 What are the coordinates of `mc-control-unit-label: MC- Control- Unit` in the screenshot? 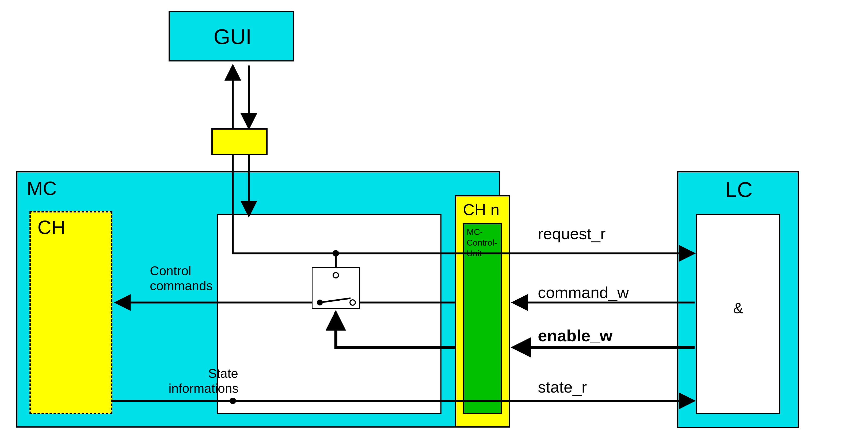 It's located at (482, 242).